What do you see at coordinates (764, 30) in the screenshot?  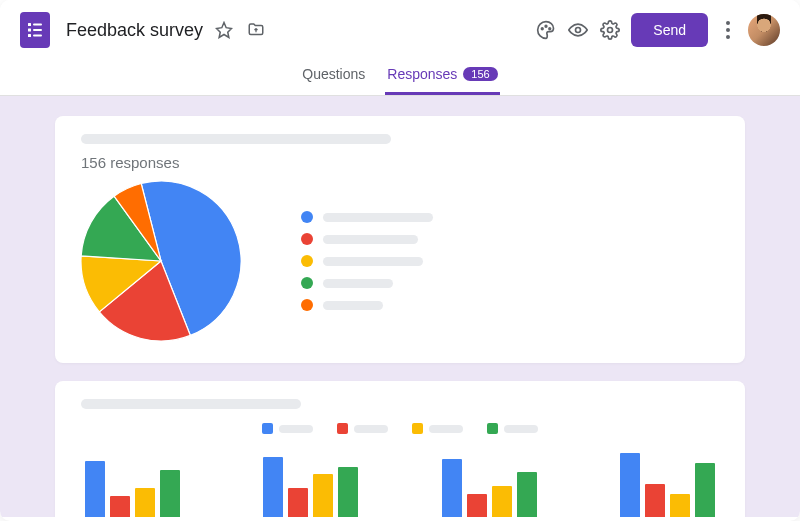 I see `account-avatar` at bounding box center [764, 30].